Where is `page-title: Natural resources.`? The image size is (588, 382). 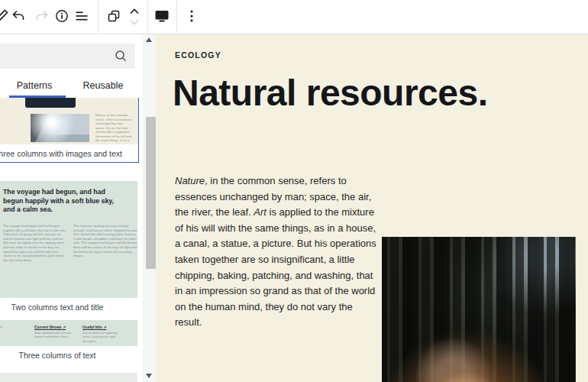
page-title: Natural resources. is located at coordinates (330, 93).